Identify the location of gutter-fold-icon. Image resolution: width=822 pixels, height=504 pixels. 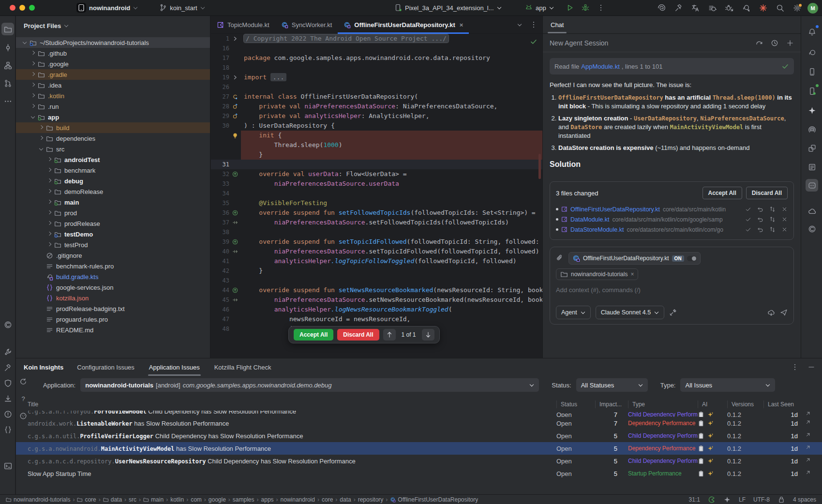
(235, 77).